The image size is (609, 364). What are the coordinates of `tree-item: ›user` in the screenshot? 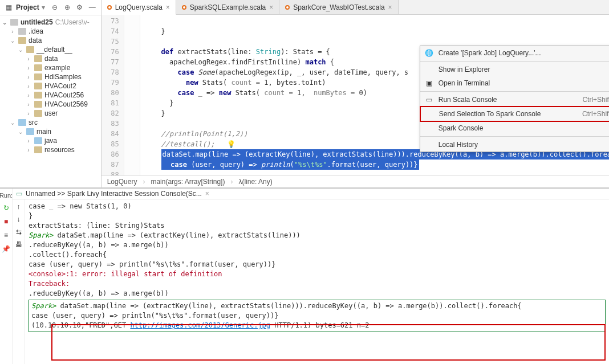 It's located at (50, 113).